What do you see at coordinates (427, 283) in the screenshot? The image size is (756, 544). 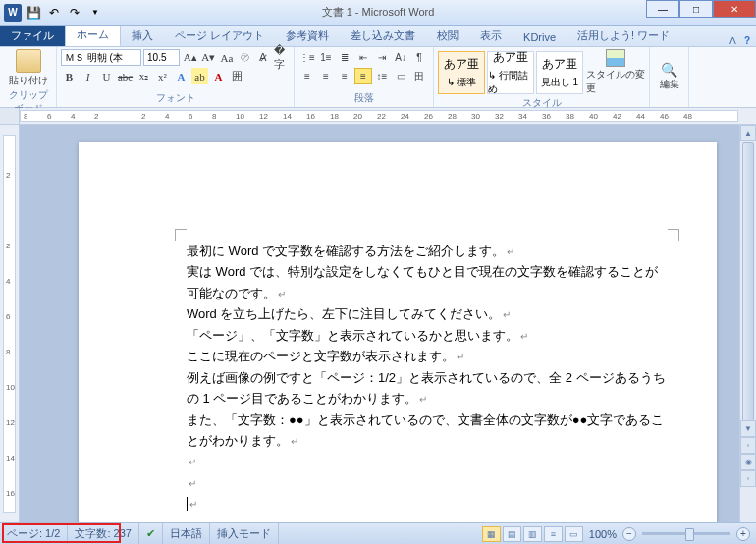 I see `doc-line: 実は Word では、特別な設定をしなくてもひと目で現在の文字数を確認することが…` at bounding box center [427, 283].